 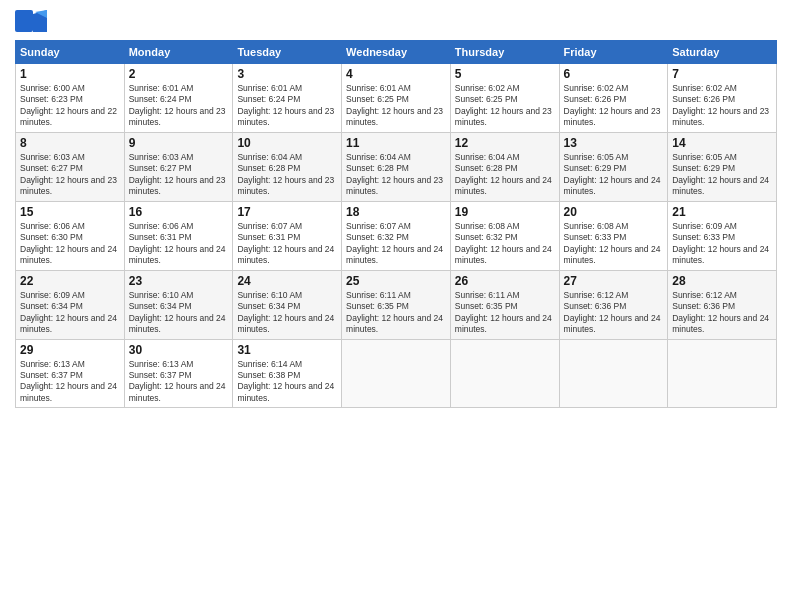 What do you see at coordinates (722, 281) in the screenshot?
I see `day-number: 28` at bounding box center [722, 281].